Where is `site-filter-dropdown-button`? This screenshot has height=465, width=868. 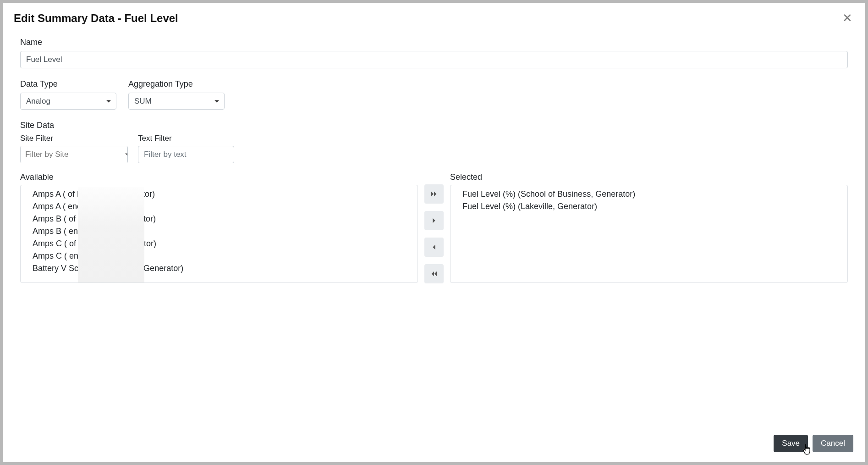
site-filter-dropdown-button is located at coordinates (127, 155).